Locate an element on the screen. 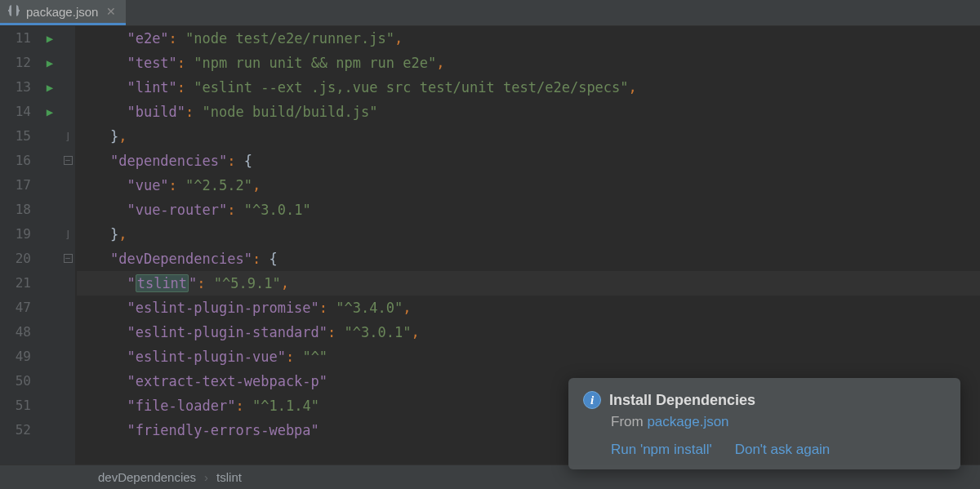  code-line: "dependencies": { is located at coordinates (528, 161).